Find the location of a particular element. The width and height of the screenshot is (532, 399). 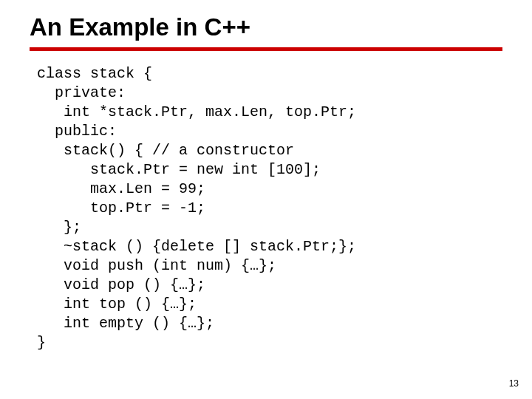

code-line: int top () {…}; is located at coordinates (117, 304).